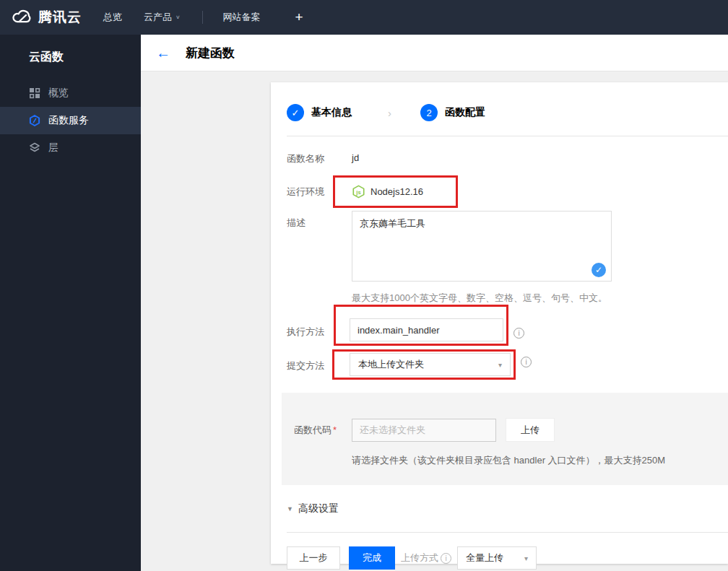 The image size is (728, 571). What do you see at coordinates (507, 533) in the screenshot?
I see `footer-divider` at bounding box center [507, 533].